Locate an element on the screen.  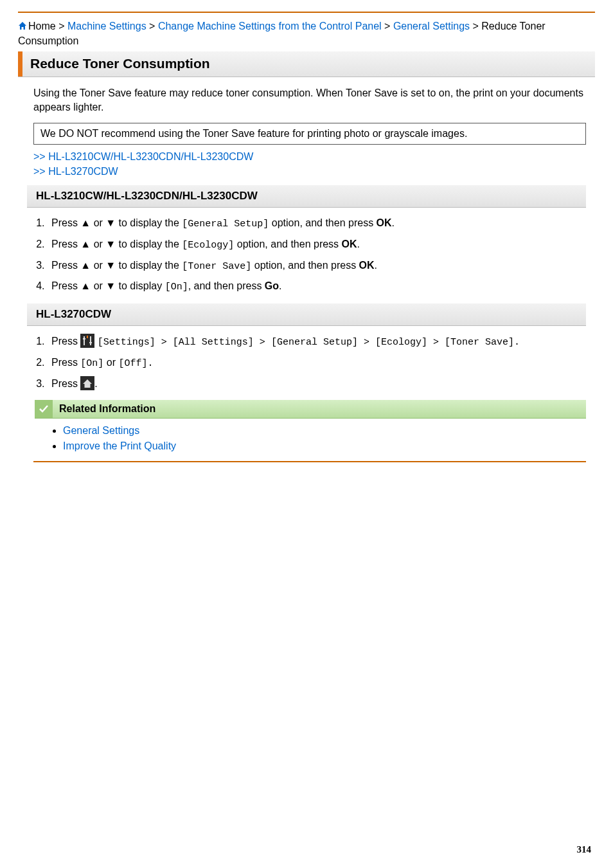
section-heading-1: HL-L3210CW/HL-L3230CDN/HL-L3230CDW is located at coordinates (306, 197).